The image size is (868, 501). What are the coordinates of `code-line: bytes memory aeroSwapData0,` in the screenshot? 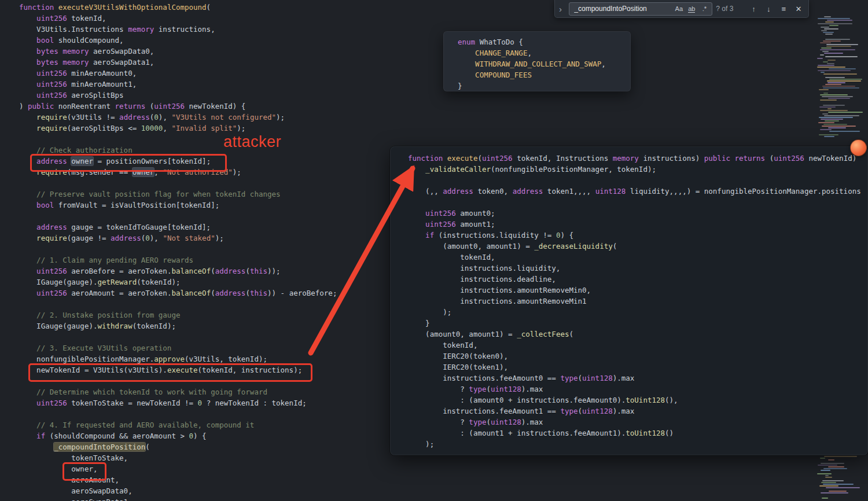 It's located at (178, 51).